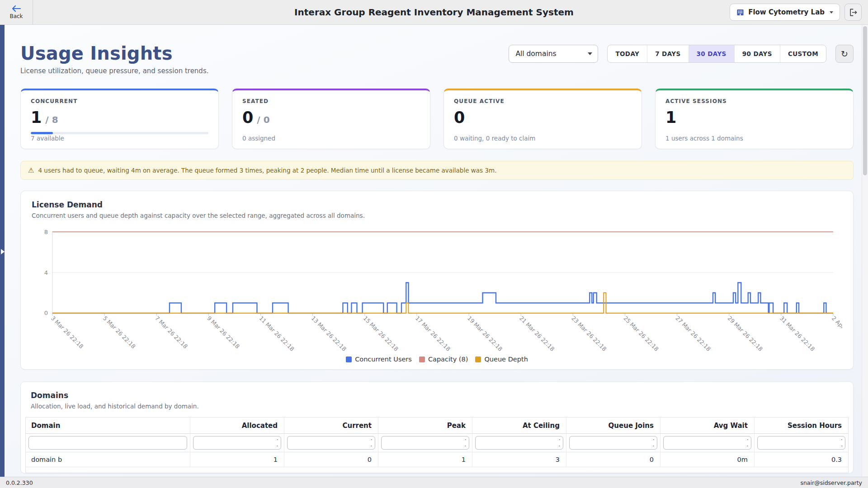  I want to click on status-bar: 0.0.2.330 snair@sidserver.party, so click(434, 483).